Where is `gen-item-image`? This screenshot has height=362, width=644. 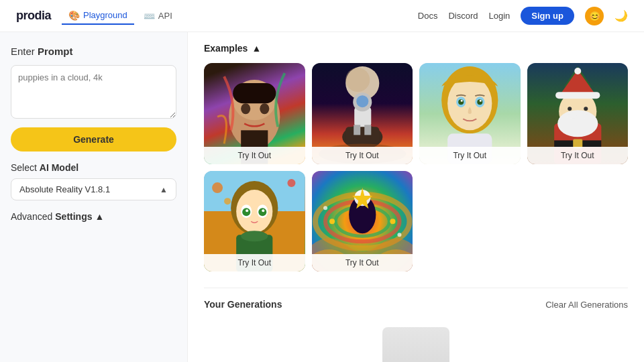
gen-item-image is located at coordinates (416, 345).